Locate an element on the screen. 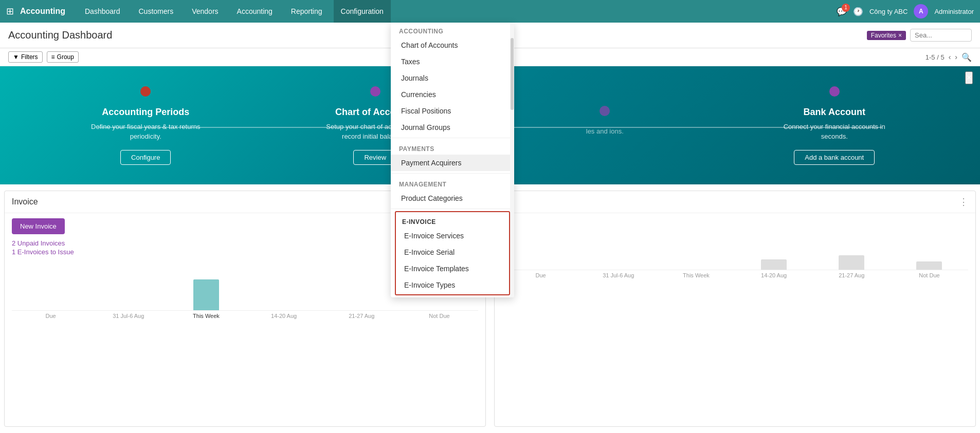 This screenshot has height=433, width=980. p2-x-label-not-due: Not Due is located at coordinates (930, 275).